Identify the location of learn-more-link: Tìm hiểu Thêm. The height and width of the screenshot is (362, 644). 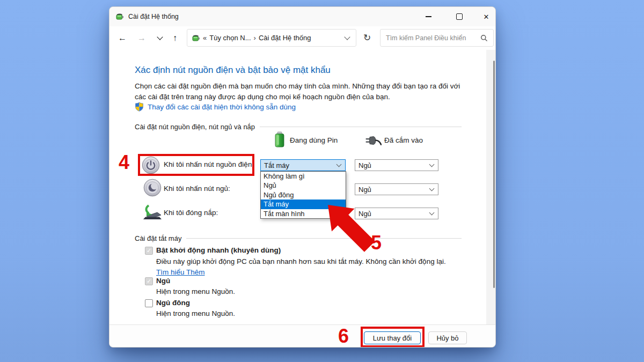
(180, 272).